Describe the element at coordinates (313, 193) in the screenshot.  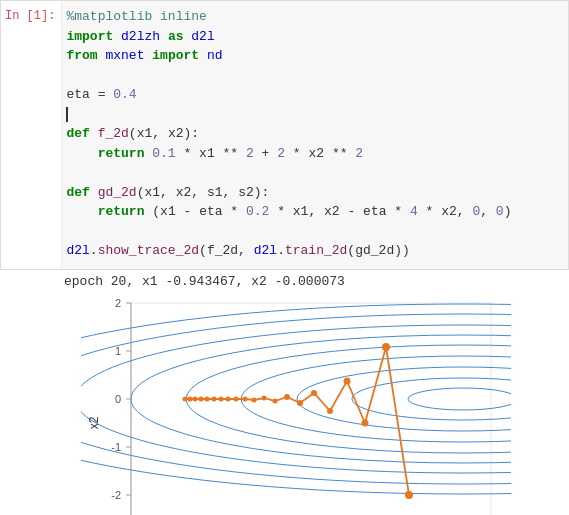
I see `code-line: def gd_2d(x1, x2, s1, s2):` at that location.